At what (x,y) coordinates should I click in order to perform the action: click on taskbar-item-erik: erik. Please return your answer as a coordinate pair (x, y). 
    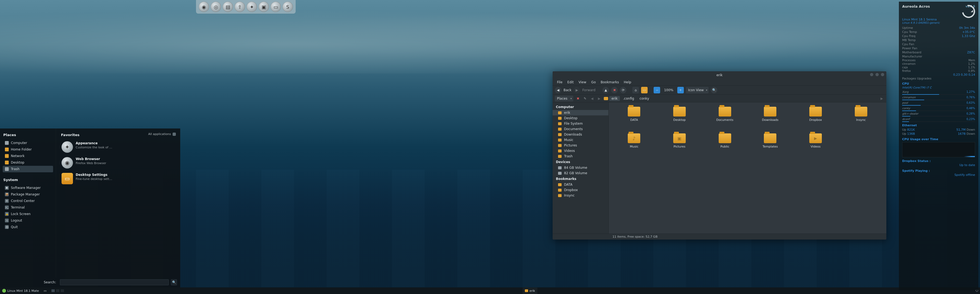
    Looking at the image, I should click on (530, 291).